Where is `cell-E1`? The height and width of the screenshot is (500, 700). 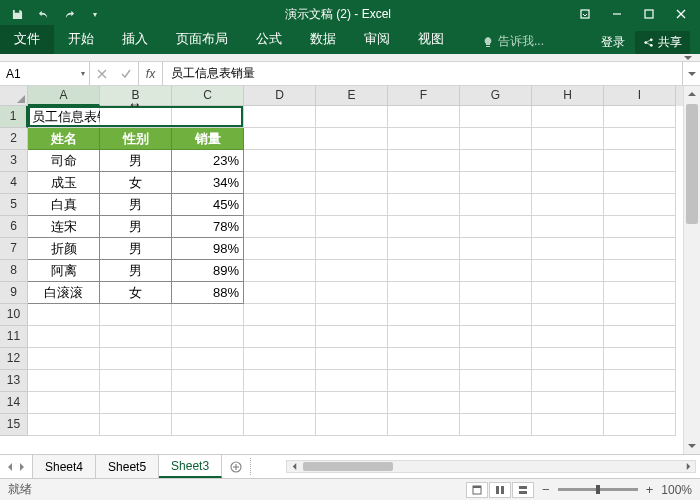
cell-E1 is located at coordinates (352, 117).